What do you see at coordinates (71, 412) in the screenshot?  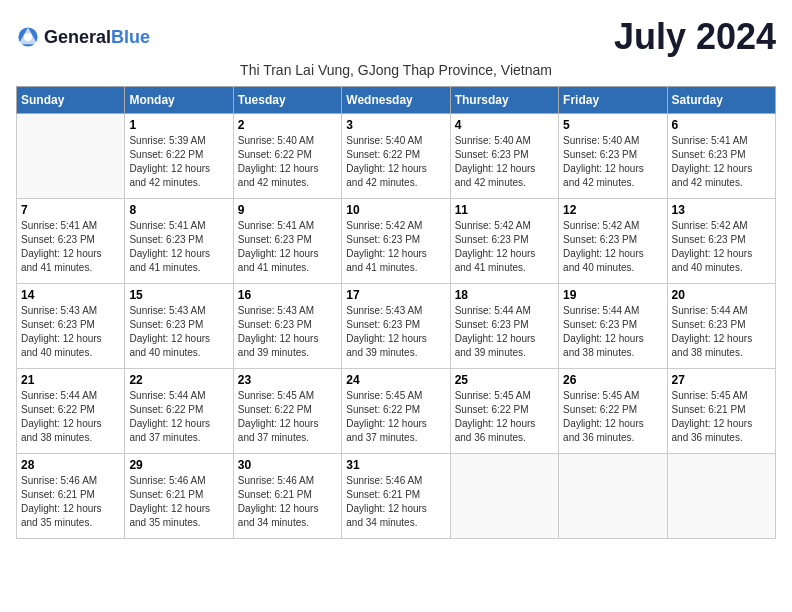 I see `calendar-cell: 21Sunrise: 5:44 AM Sunset: 6:22 PM Dayli…` at bounding box center [71, 412].